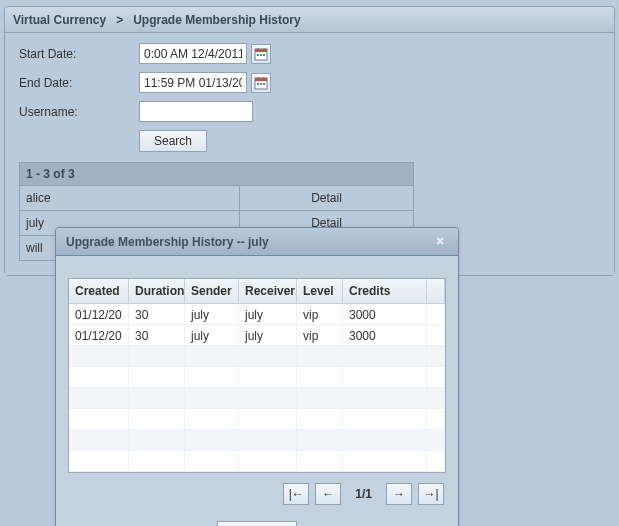  Describe the element at coordinates (310, 82) in the screenshot. I see `end-date-row: End Date:` at that location.